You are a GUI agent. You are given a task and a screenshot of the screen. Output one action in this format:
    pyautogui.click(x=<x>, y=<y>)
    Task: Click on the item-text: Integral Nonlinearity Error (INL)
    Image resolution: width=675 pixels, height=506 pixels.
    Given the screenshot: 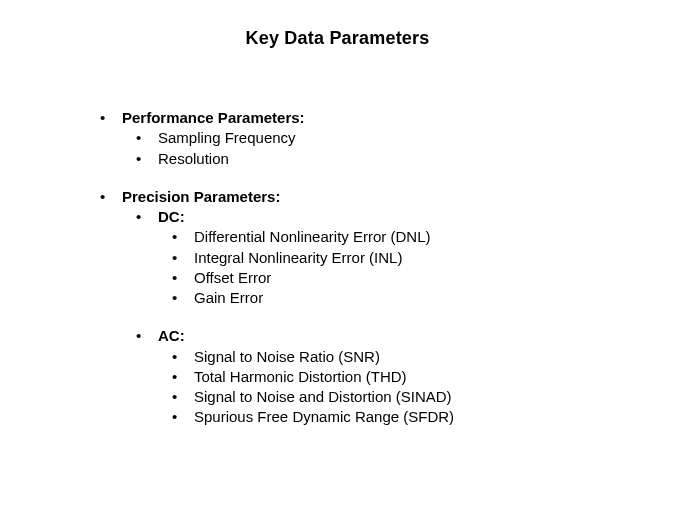 What is the action you would take?
    pyautogui.click(x=298, y=258)
    